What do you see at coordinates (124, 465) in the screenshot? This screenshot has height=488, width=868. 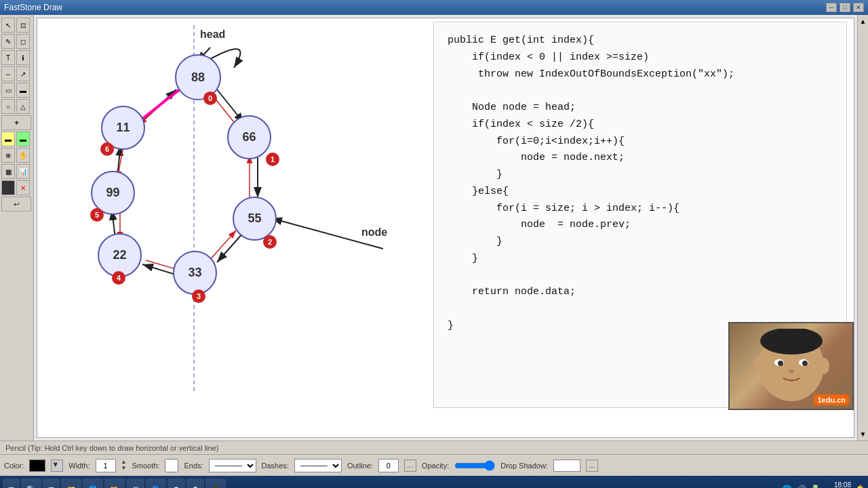 I see `width-spinners: ▲ ▼` at bounding box center [124, 465].